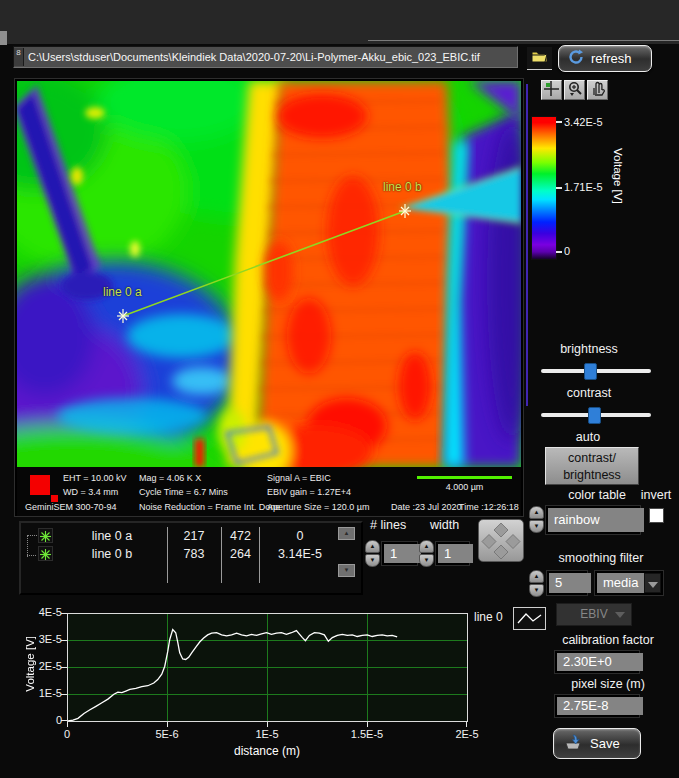  Describe the element at coordinates (388, 525) in the screenshot. I see `num-lines-label: # lines` at that location.